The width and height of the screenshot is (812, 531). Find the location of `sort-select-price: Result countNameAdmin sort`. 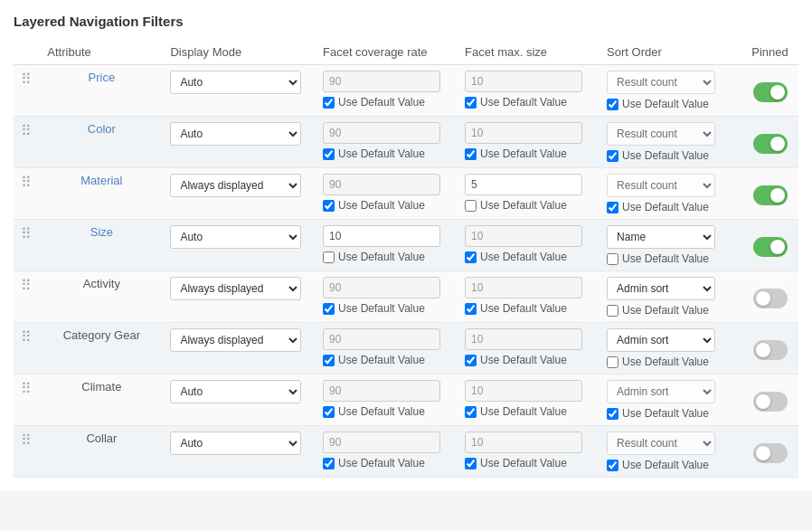

sort-select-price: Result countNameAdmin sort is located at coordinates (661, 82).